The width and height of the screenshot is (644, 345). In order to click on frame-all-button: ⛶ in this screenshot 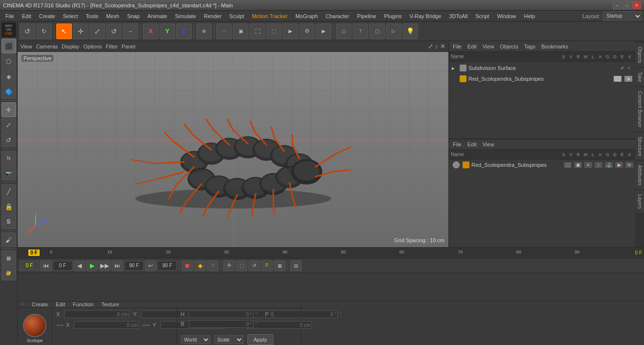, I will do `click(257, 31)`.